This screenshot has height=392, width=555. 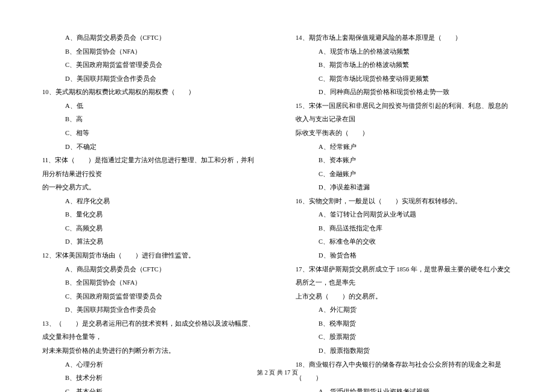 I want to click on option-d: D、不确定, so click(x=151, y=147).